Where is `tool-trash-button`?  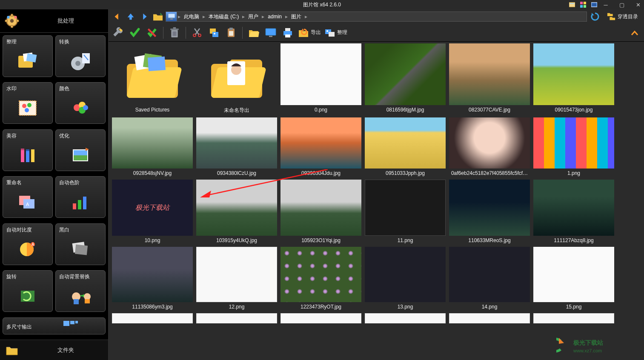 tool-trash-button is located at coordinates (175, 33).